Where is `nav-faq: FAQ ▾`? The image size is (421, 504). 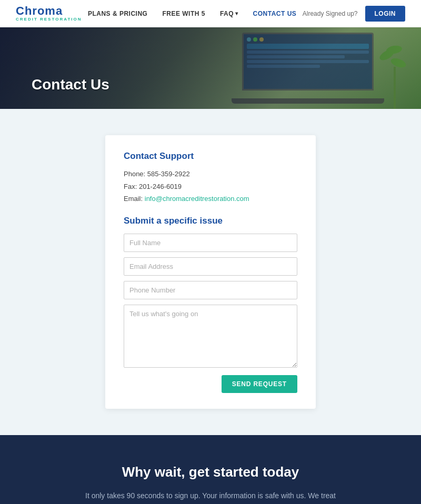
nav-faq: FAQ ▾ is located at coordinates (229, 14).